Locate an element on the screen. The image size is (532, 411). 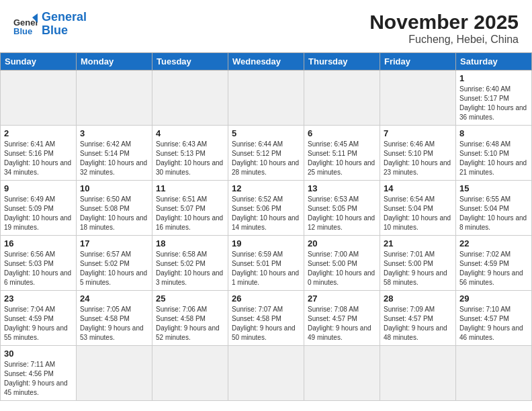
calendar-day-header: Wednesday is located at coordinates (266, 62).